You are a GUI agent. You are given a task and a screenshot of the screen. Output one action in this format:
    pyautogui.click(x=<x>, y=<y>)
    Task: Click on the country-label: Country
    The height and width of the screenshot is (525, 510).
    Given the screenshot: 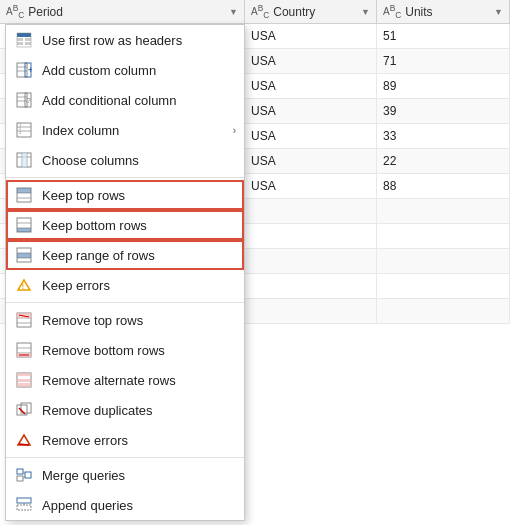 What is the action you would take?
    pyautogui.click(x=315, y=12)
    